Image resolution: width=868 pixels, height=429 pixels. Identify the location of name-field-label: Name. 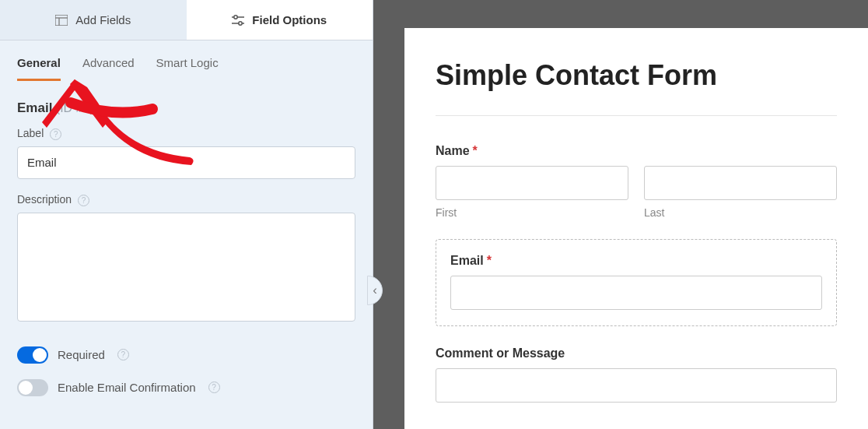
(453, 151).